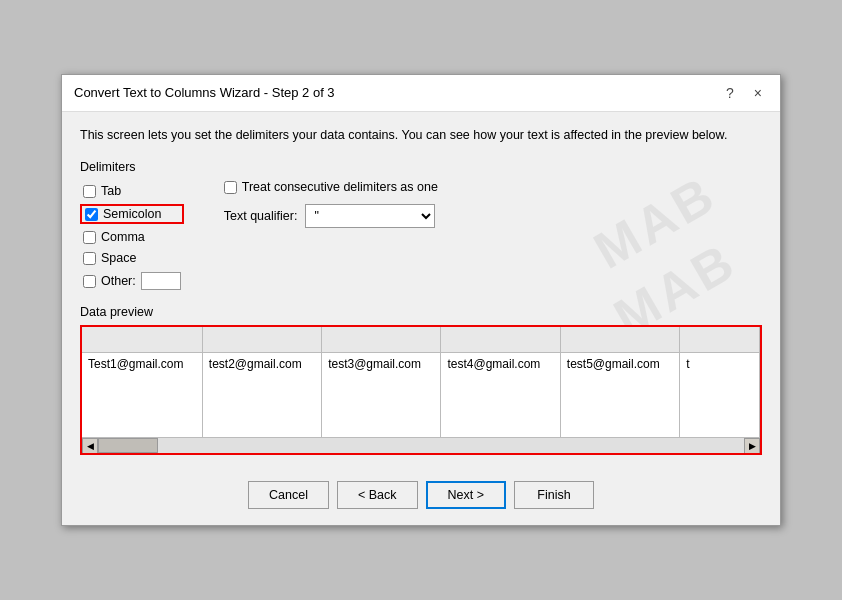 The width and height of the screenshot is (842, 600). Describe the element at coordinates (744, 93) in the screenshot. I see `title-bar-controls: ? ×` at that location.